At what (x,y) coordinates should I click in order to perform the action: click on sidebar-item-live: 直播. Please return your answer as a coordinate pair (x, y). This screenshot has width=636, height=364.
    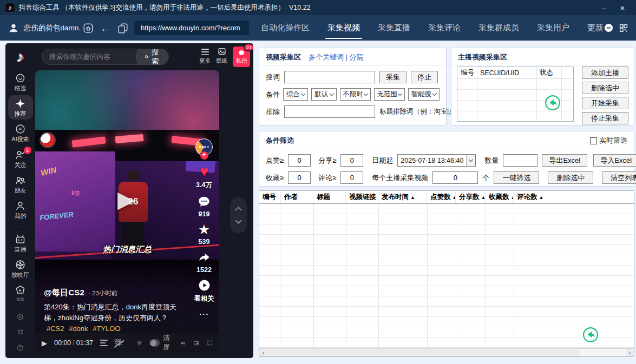
    Looking at the image, I should click on (21, 243).